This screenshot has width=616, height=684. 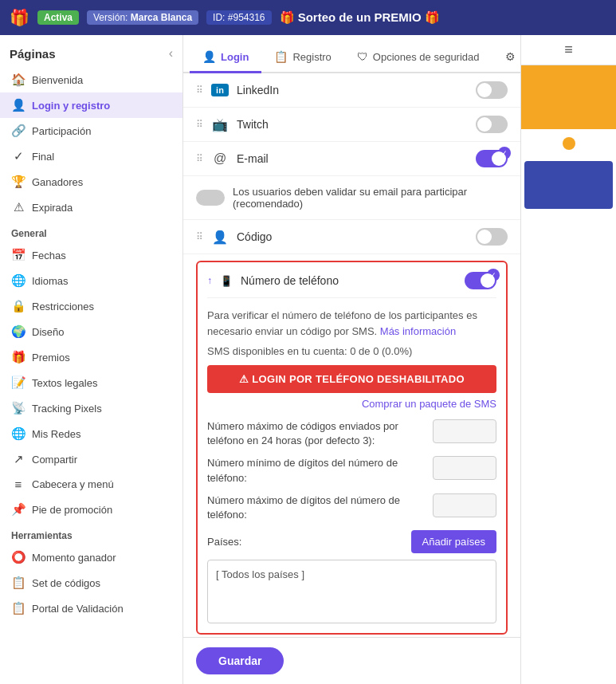 I want to click on link-icon: 🔗, so click(x=18, y=131).